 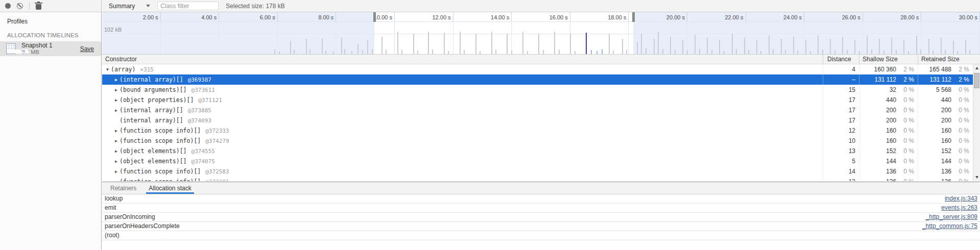 What do you see at coordinates (463, 59) in the screenshot?
I see `column-header-constructor: Constructor` at bounding box center [463, 59].